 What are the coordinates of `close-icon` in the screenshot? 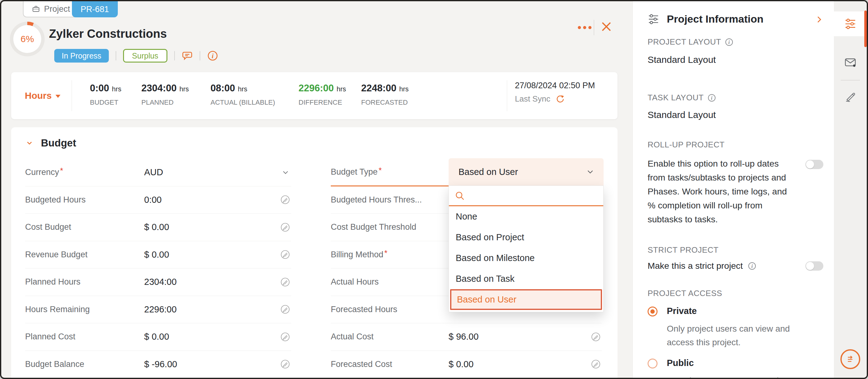 It's located at (607, 27).